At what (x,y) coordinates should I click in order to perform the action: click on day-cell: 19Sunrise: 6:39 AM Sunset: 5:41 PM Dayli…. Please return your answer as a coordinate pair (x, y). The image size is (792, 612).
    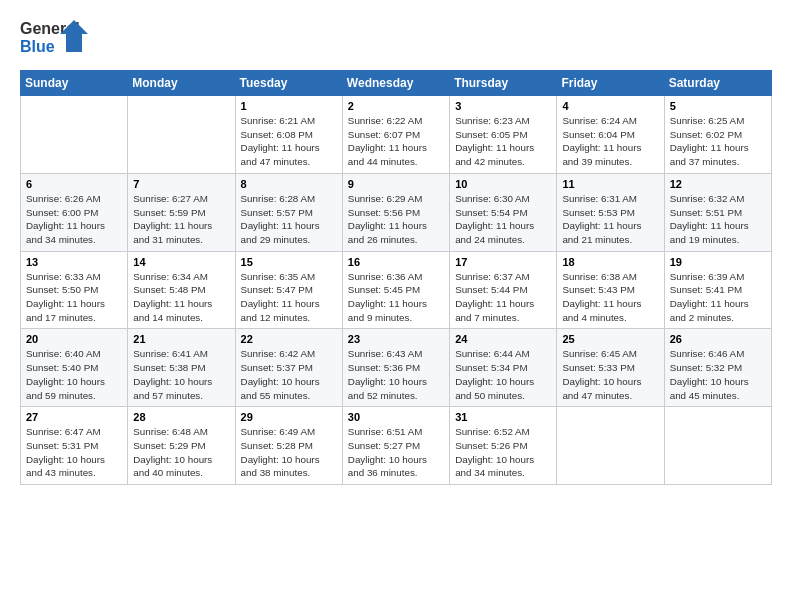
    Looking at the image, I should click on (718, 290).